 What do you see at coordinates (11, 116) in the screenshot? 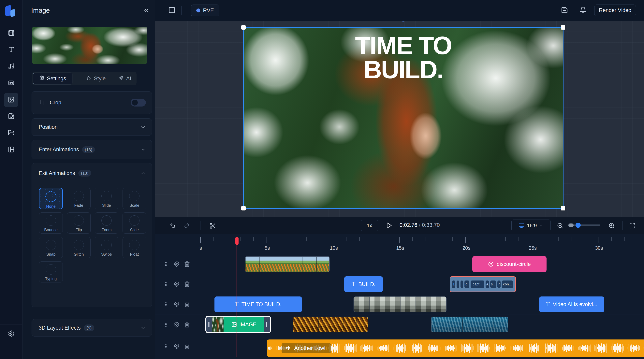
I see `sidebar-item-stickers` at bounding box center [11, 116].